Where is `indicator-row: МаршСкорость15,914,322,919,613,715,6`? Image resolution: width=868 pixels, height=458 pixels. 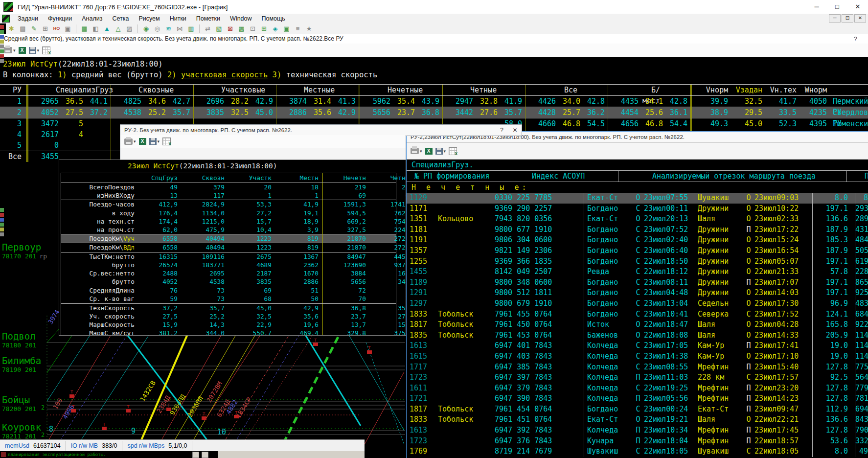 indicator-row: МаршСкорость15,914,322,919,613,715,6 is located at coordinates (228, 325).